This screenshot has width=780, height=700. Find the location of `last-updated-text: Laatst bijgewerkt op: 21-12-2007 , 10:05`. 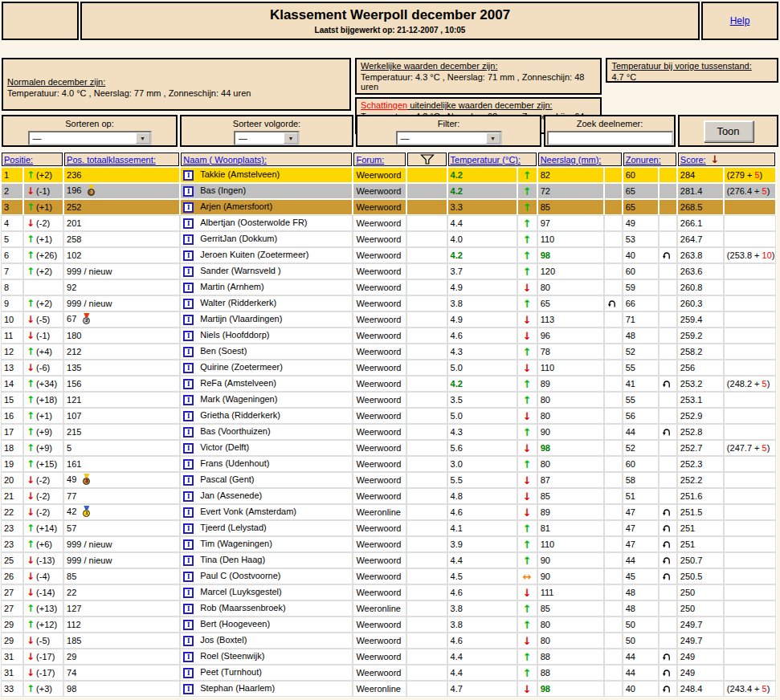

last-updated-text: Laatst bijgewerkt op: 21-12-2007 , 10:05 is located at coordinates (390, 31).